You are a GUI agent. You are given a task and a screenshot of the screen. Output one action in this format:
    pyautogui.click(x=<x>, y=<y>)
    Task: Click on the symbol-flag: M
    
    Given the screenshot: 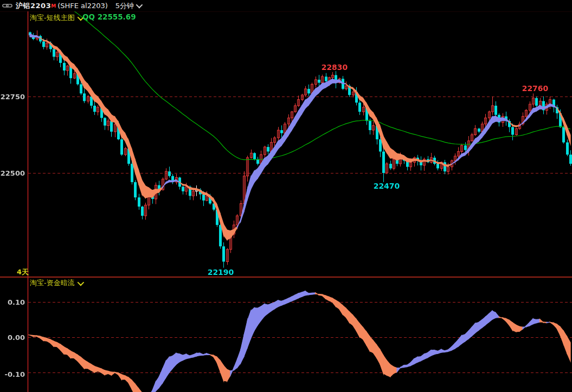 What is the action you would take?
    pyautogui.click(x=53, y=6)
    